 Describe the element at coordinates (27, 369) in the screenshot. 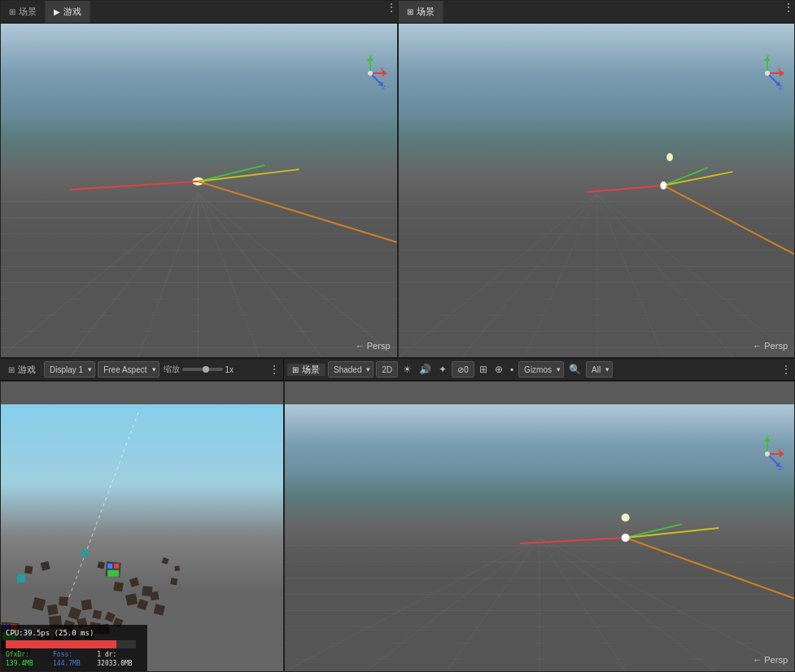

I see `game-label-bottomleft: 游戏` at that location.